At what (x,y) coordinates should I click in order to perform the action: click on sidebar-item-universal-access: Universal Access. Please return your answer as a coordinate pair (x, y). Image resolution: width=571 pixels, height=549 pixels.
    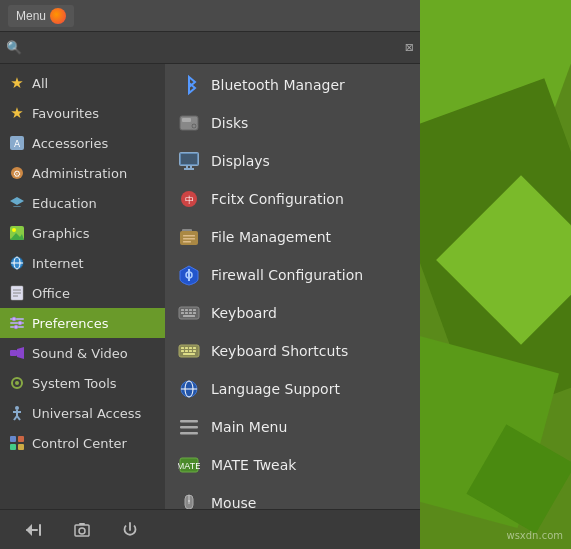
    Looking at the image, I should click on (82, 413).